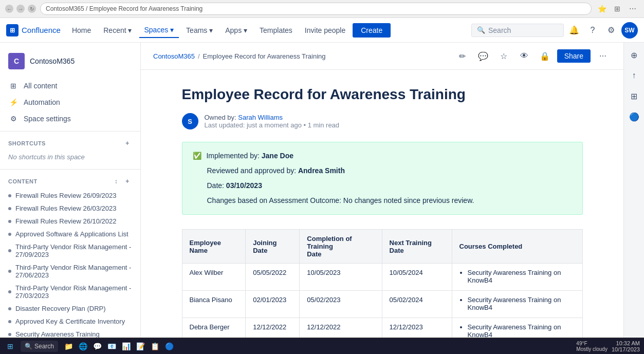  I want to click on confluence-logo-text: Confluence, so click(41, 30).